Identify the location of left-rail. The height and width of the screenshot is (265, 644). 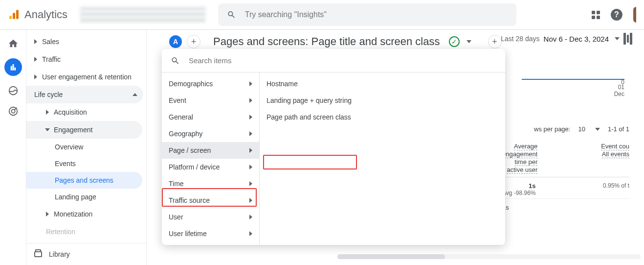
(13, 147).